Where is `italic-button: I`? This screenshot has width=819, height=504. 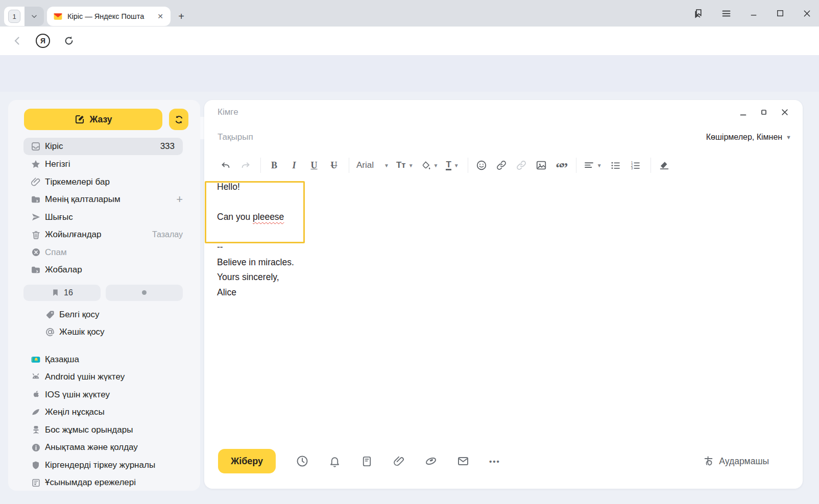
italic-button: I is located at coordinates (294, 165).